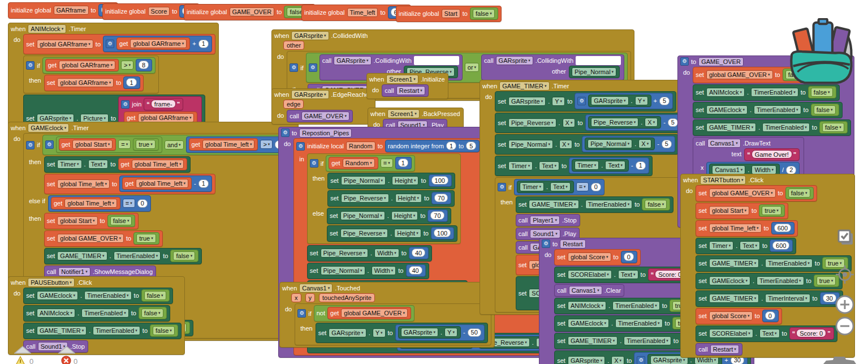 The height and width of the screenshot is (364, 868). Describe the element at coordinates (96, 316) in the screenshot. I see `block-stack-when-pausebutton-click: whenPAUSEbutton▾.ClickdosetGAMEclock▾.Ti…` at that location.